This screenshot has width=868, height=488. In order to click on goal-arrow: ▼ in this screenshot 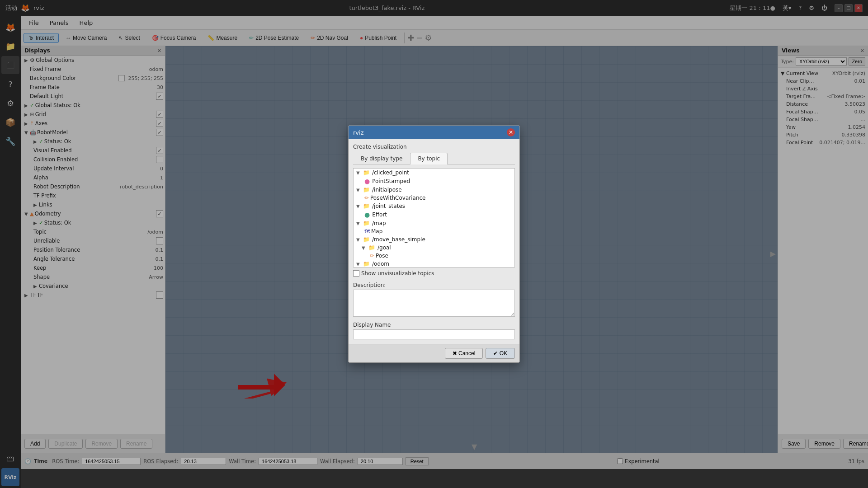, I will do `click(364, 248)`.